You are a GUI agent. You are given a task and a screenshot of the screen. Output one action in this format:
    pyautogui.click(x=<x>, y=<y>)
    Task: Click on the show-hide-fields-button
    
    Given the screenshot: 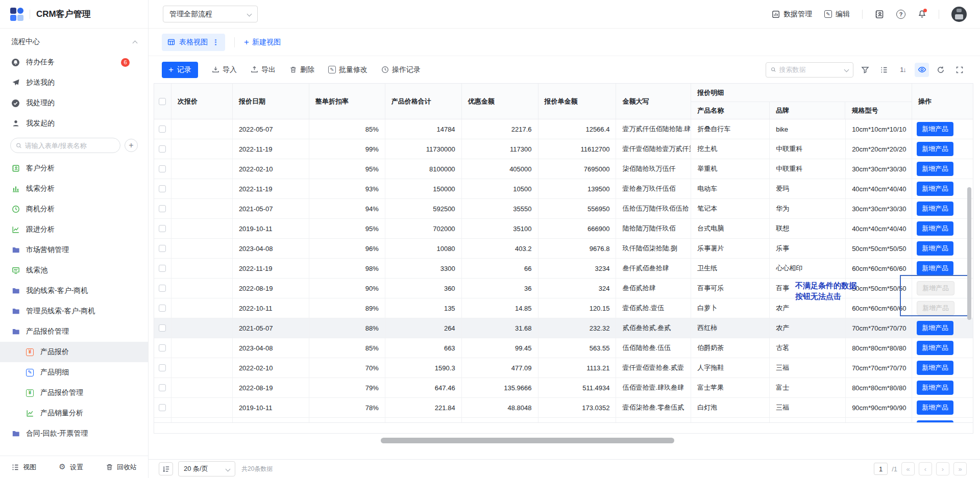 What is the action you would take?
    pyautogui.click(x=922, y=70)
    